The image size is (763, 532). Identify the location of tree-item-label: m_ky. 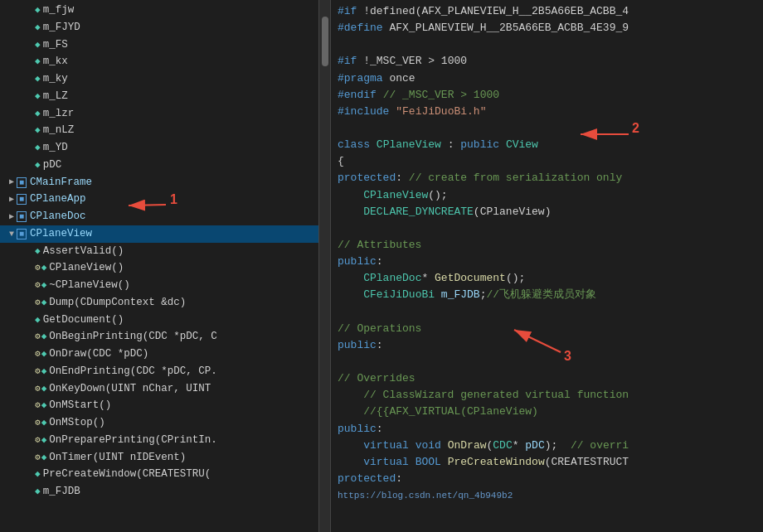
(56, 80).